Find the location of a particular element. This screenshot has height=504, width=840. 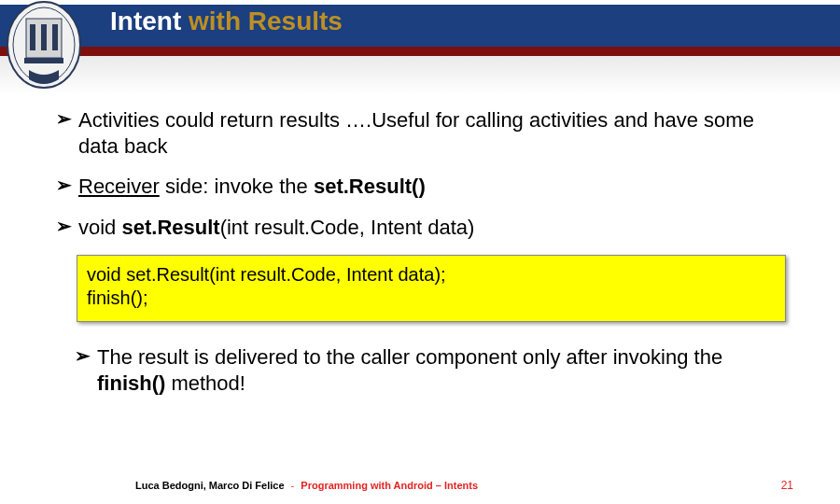

bullet-4-text: The result is delivered to the caller co… is located at coordinates (445, 370).